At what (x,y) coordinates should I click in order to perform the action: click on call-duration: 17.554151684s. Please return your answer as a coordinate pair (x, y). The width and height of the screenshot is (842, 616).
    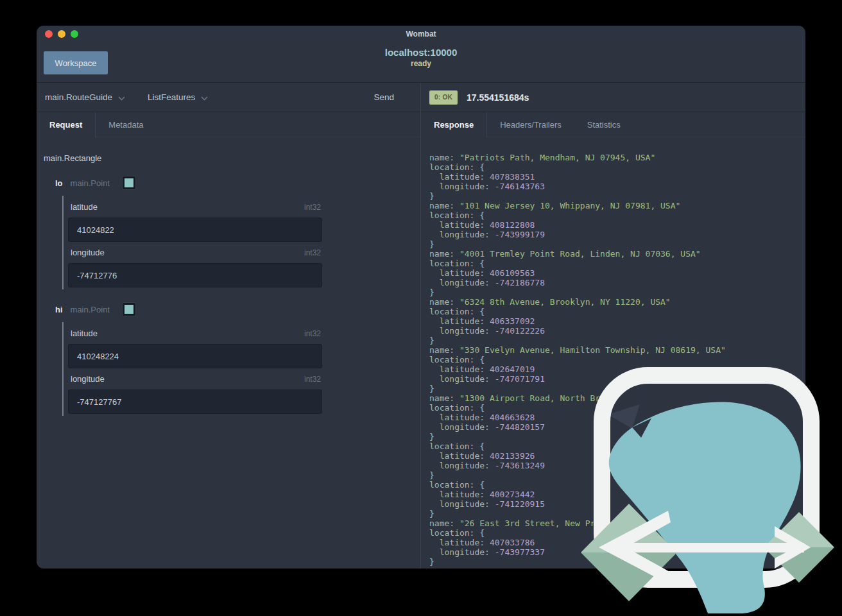
    Looking at the image, I should click on (498, 98).